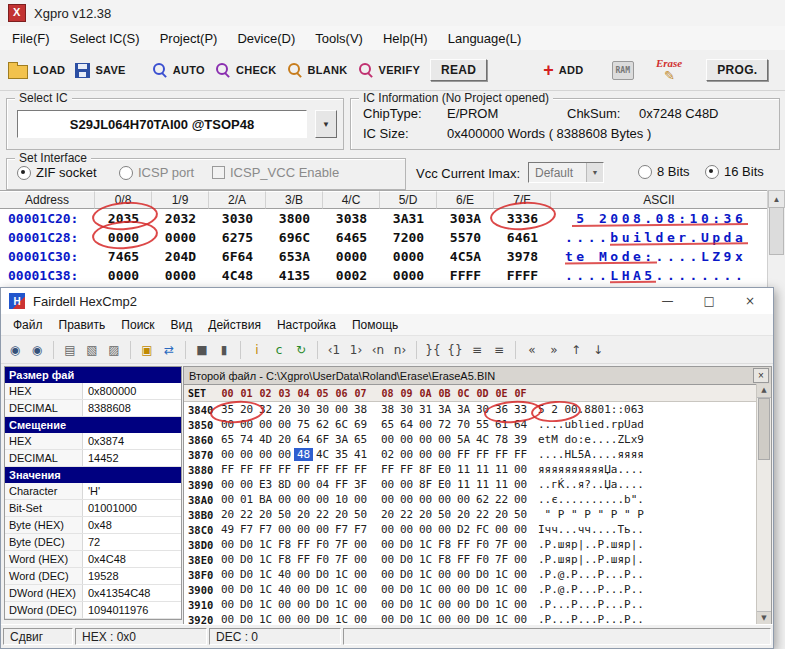  I want to click on brace-close-icon: {}, so click(455, 350).